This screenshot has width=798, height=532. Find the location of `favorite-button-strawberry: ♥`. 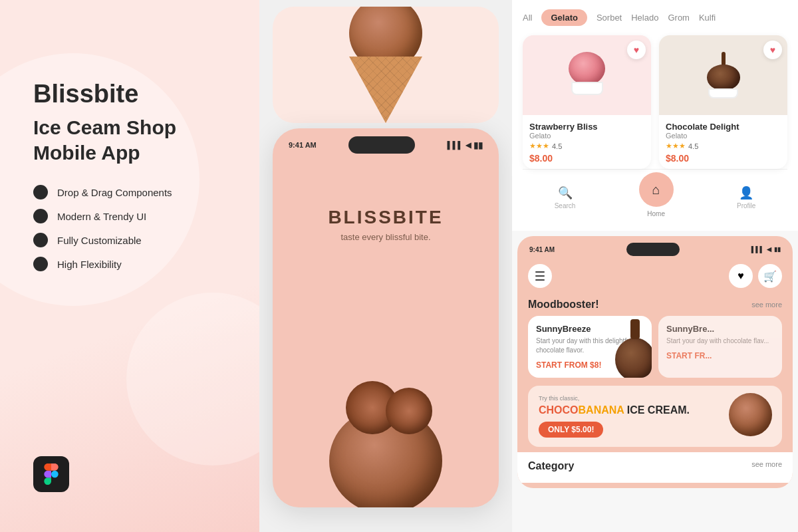

favorite-button-strawberry: ♥ is located at coordinates (636, 50).